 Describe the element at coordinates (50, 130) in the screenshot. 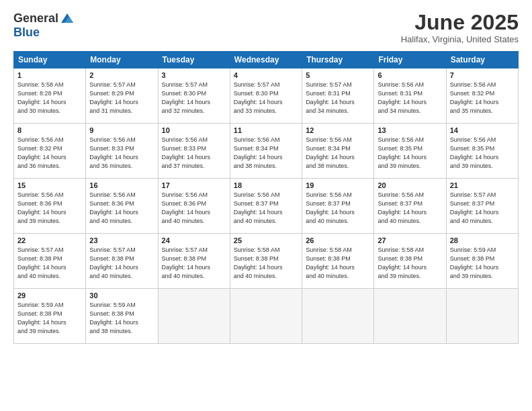

I see `day-number: 8` at that location.